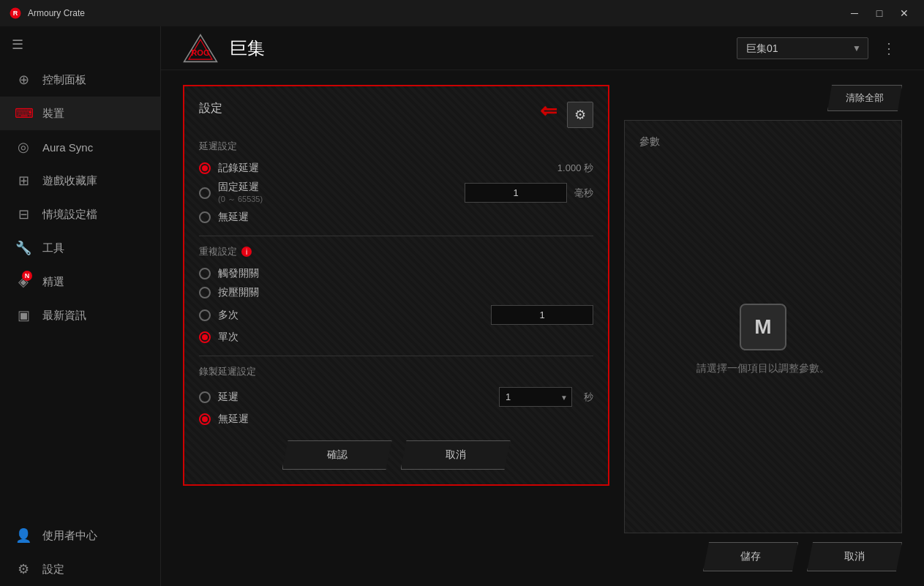 This screenshot has height=586, width=924. What do you see at coordinates (238, 168) in the screenshot?
I see `record-delay-label: 記錄延遲` at bounding box center [238, 168].